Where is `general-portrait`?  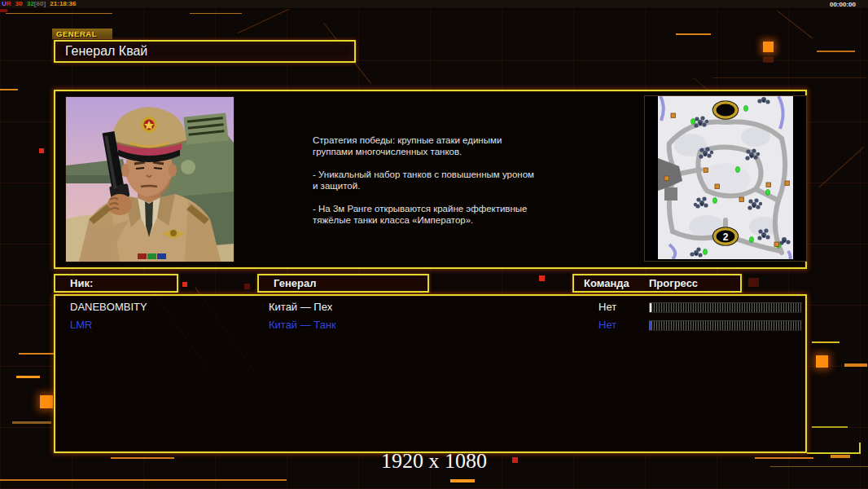
general-portrait is located at coordinates (150, 179).